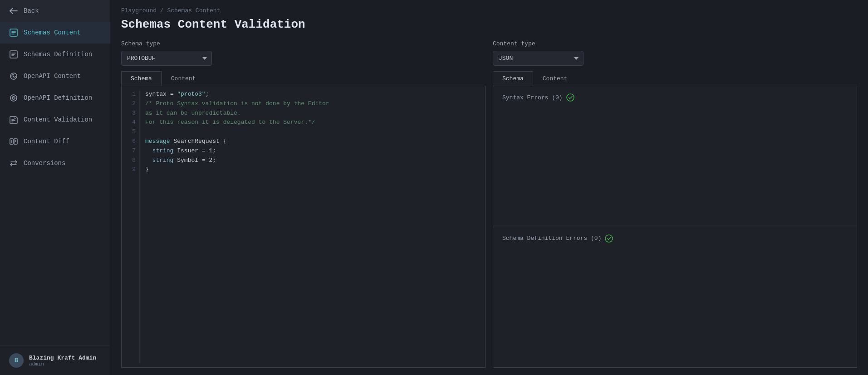 This screenshot has height=375, width=868. Describe the element at coordinates (14, 120) in the screenshot. I see `content-validation-icon` at that location.